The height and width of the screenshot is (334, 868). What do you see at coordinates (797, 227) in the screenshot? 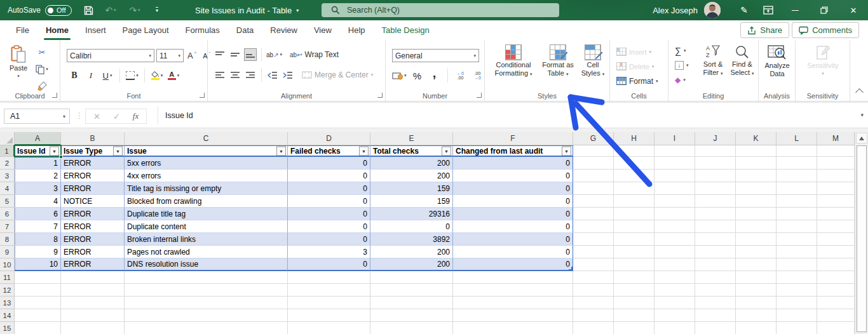
I see `cell-L7` at bounding box center [797, 227].